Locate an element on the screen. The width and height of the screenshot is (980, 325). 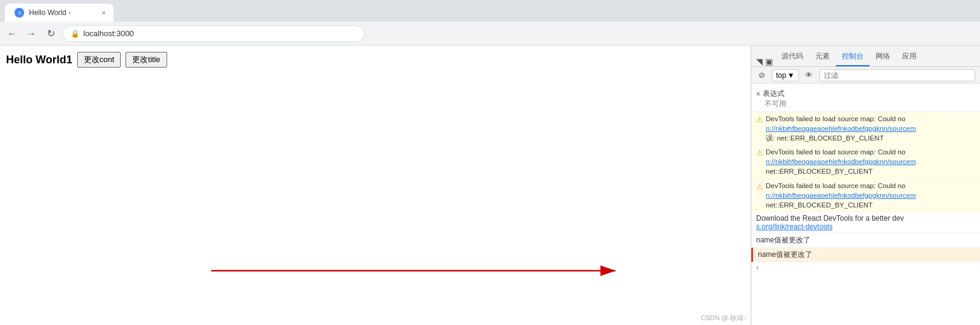
context-chevron: ▼ is located at coordinates (791, 75).